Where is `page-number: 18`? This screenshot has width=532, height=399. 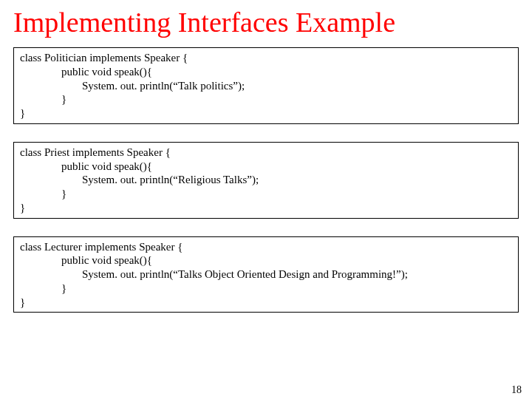
page-number: 18 is located at coordinates (516, 390).